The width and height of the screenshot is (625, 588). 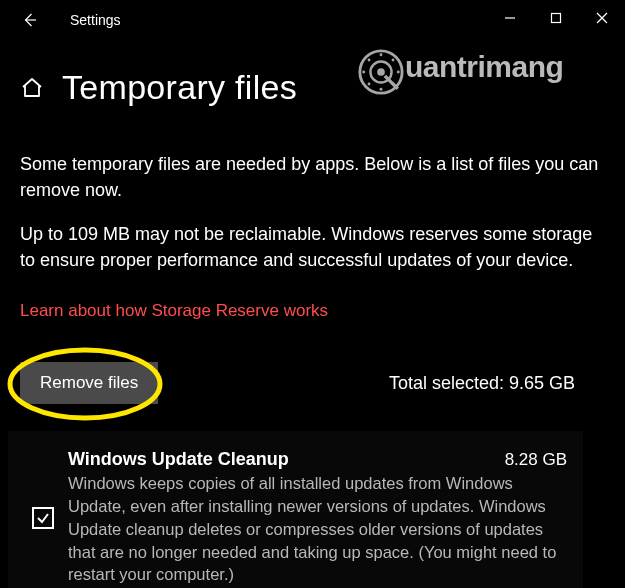 I want to click on total-selected-label: Total selected: 9.65 GB, so click(x=497, y=384).